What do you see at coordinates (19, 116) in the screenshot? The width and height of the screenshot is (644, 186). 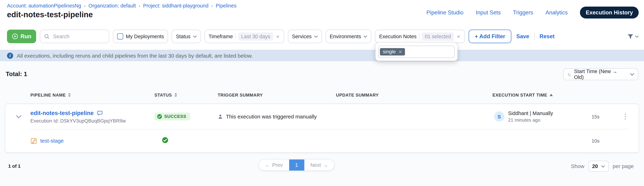 I see `expand-row-button` at bounding box center [19, 116].